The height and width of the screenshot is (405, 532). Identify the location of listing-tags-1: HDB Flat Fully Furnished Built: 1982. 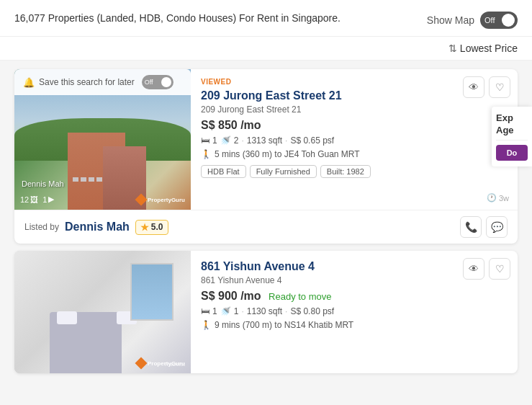
(354, 172).